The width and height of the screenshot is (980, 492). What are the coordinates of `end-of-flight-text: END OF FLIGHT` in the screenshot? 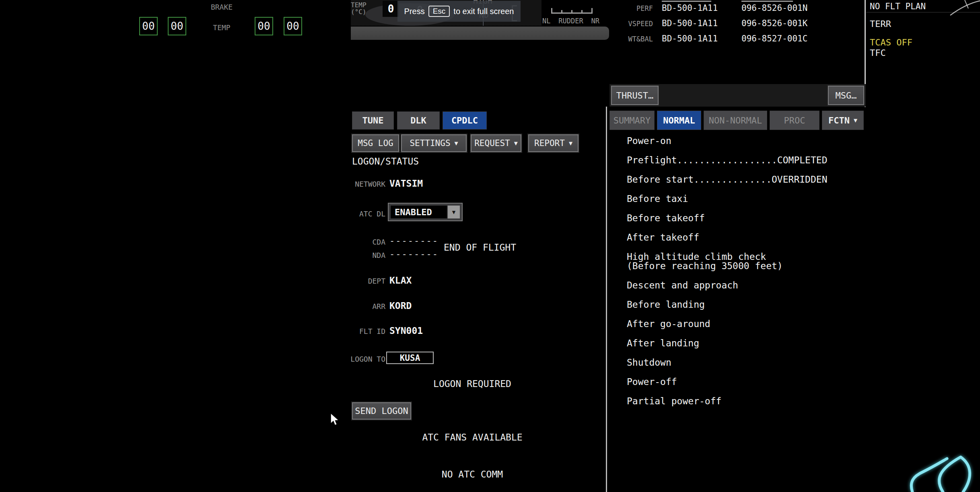 It's located at (480, 247).